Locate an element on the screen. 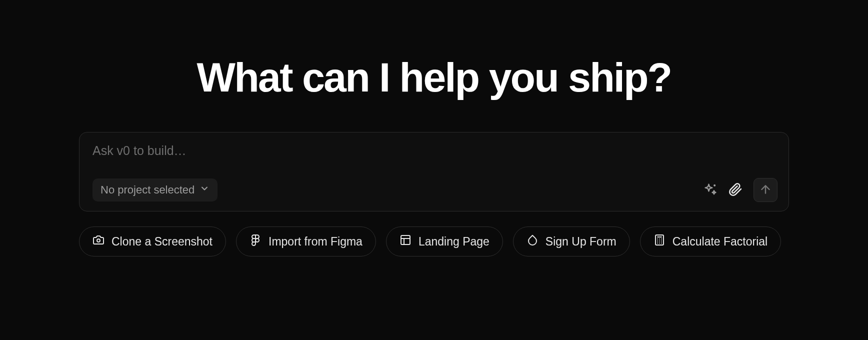 This screenshot has height=340, width=868. chip-calculate-factorial: Calculate Factorial is located at coordinates (710, 242).